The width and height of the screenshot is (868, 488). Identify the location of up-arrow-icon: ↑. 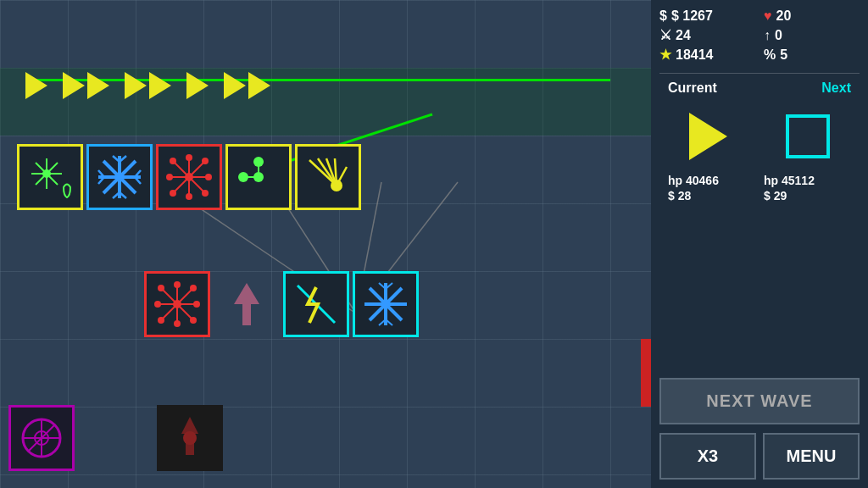
(767, 36).